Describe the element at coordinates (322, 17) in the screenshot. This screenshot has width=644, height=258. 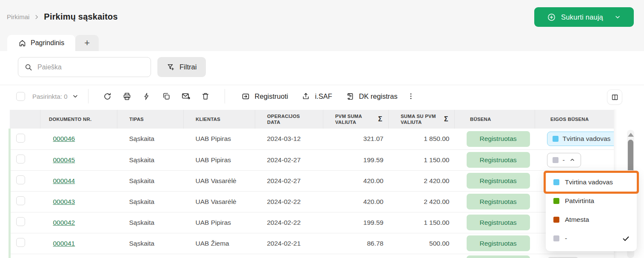
I see `top-bar: Pirkimai Pirkimų sąskaitos Sukurti naują` at that location.